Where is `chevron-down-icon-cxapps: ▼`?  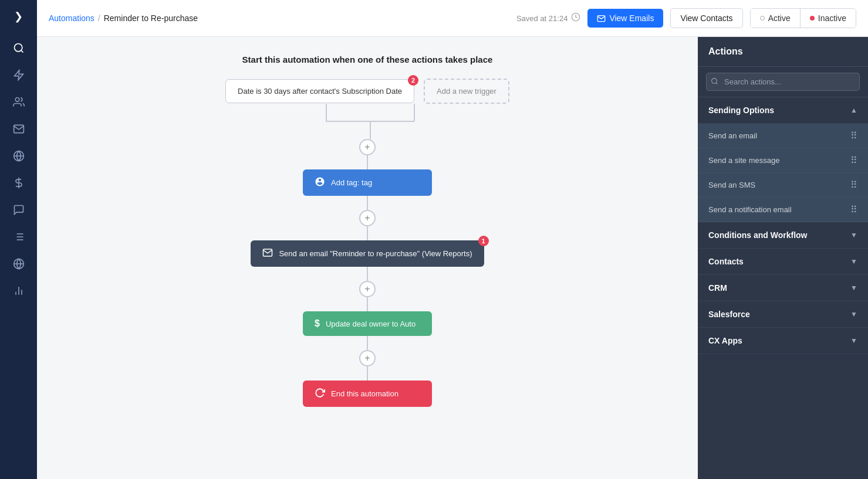
chevron-down-icon-cxapps: ▼ is located at coordinates (854, 341).